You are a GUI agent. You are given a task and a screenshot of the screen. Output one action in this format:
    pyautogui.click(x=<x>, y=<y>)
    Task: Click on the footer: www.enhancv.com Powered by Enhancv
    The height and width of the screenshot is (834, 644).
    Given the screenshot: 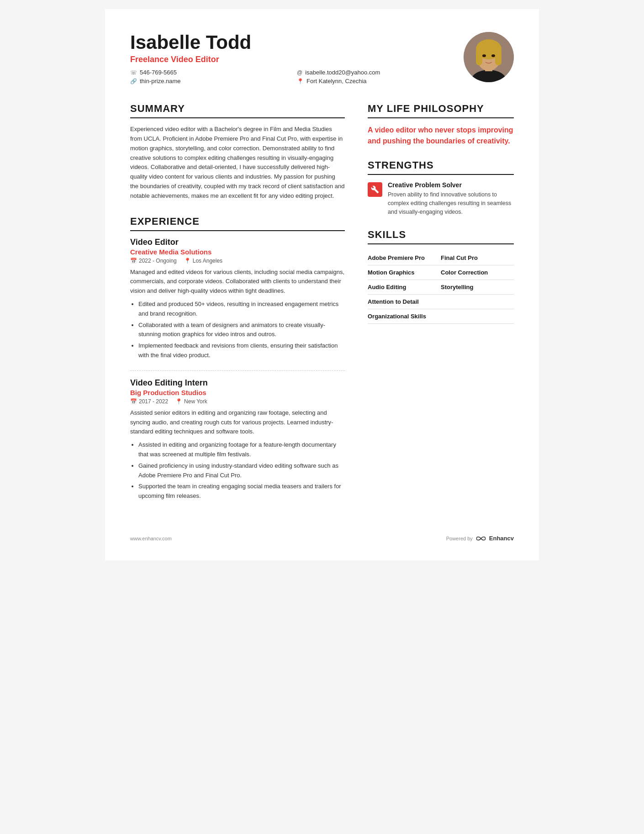 What is the action you would take?
    pyautogui.click(x=322, y=536)
    